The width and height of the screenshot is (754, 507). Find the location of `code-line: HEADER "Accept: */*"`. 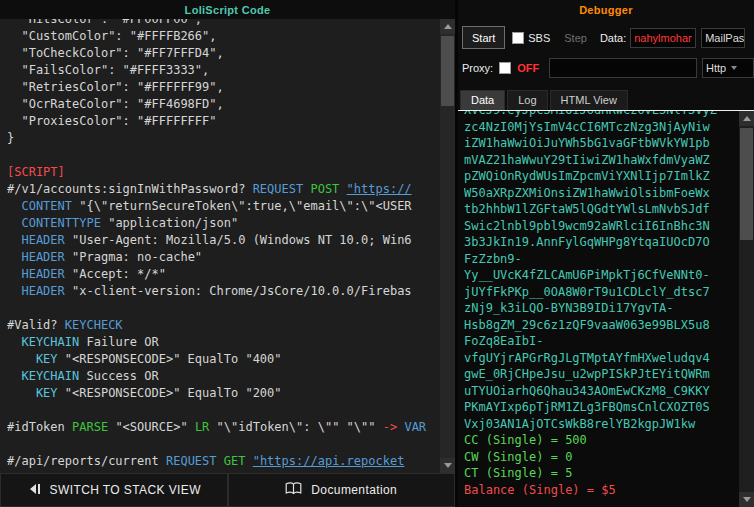

code-line: HEADER "Accept: */*" is located at coordinates (222, 274).